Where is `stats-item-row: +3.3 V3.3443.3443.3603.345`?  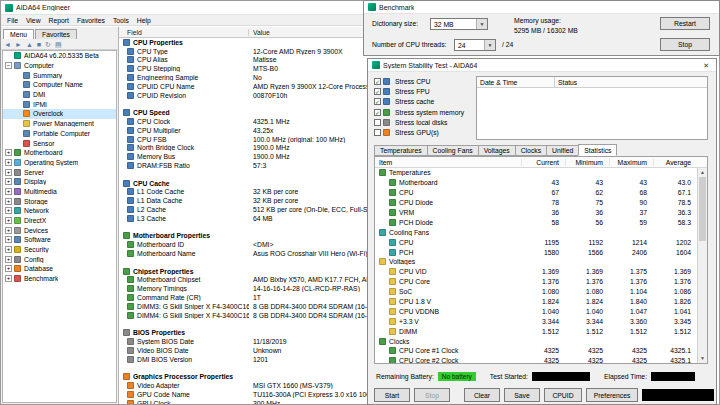 stats-item-row: +3.3 V3.3443.3443.3603.345 is located at coordinates (536, 321).